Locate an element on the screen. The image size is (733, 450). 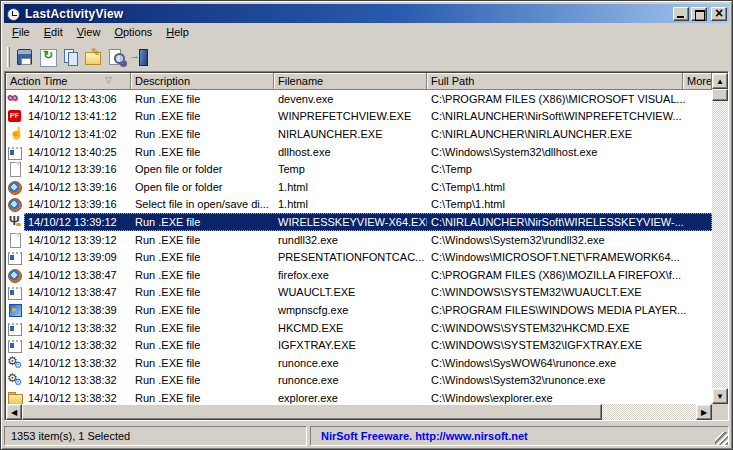
cell-filename: rundll32.exe is located at coordinates (350, 240).